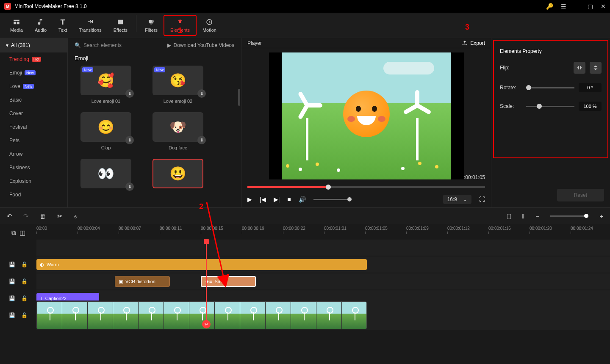  I want to click on category-trending: TrendingHot, so click(34, 59).